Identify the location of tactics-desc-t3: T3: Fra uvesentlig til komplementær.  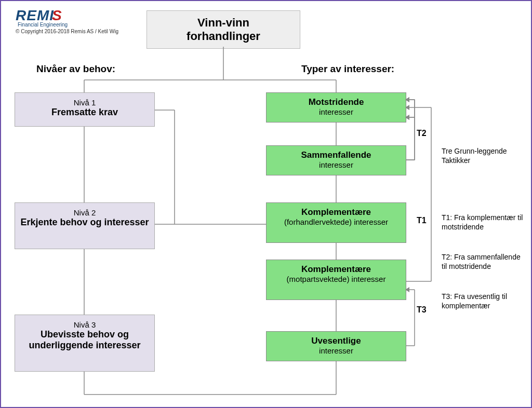
(483, 301).